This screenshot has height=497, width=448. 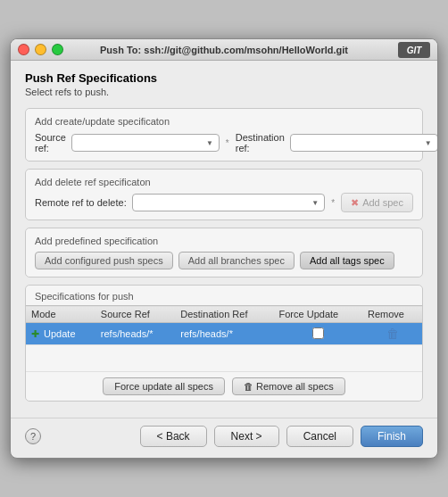 What do you see at coordinates (295, 386) in the screenshot?
I see `remove-all-text: Remove all specs` at bounding box center [295, 386].